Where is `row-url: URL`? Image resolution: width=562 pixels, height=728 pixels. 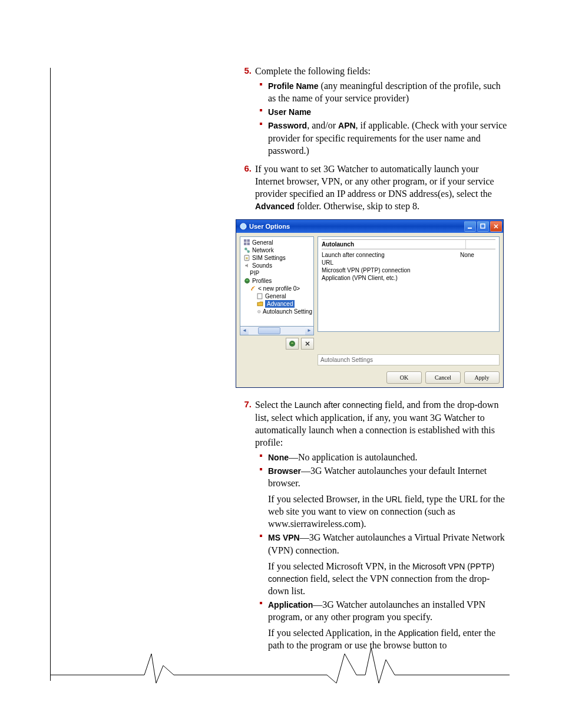
row-url: URL is located at coordinates (409, 263).